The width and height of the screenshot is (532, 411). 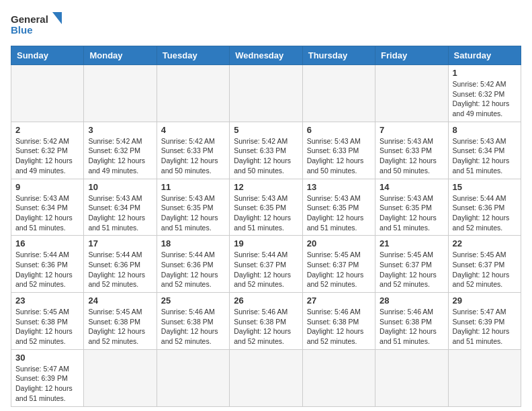 What do you see at coordinates (339, 207) in the screenshot?
I see `calendar-cell: 13Sunrise: 5:43 AM Sunset: 6:35 PM Dayli…` at bounding box center [339, 207].